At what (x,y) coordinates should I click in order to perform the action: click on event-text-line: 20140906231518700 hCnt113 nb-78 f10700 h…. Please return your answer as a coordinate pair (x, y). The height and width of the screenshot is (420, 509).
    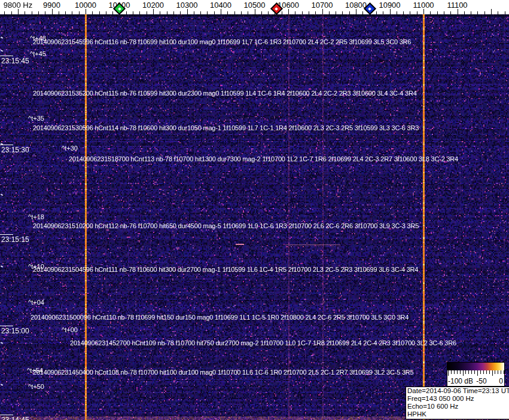
    Looking at the image, I should click on (263, 159).